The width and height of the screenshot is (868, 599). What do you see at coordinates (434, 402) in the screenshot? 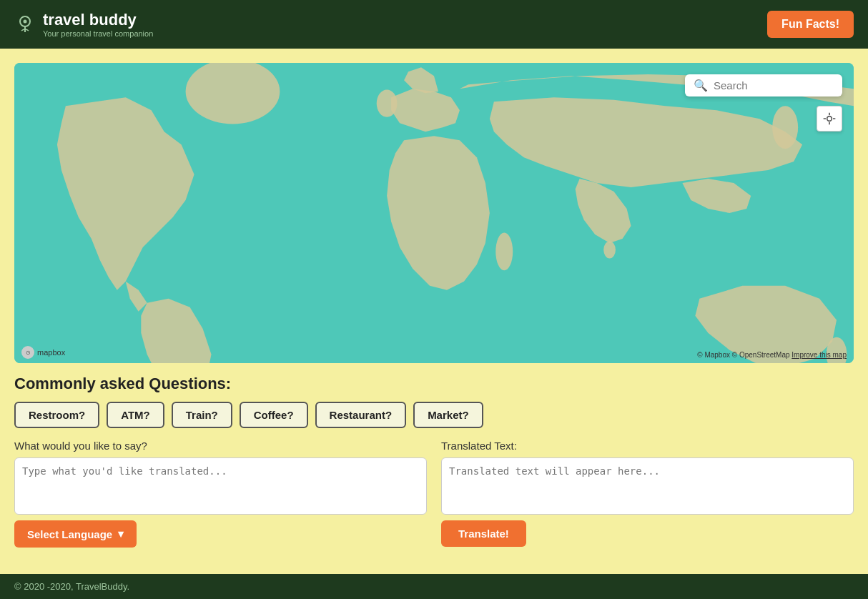
I see `questions-section: Commonly asked Questions: Restroom? ATM?…` at bounding box center [434, 402].